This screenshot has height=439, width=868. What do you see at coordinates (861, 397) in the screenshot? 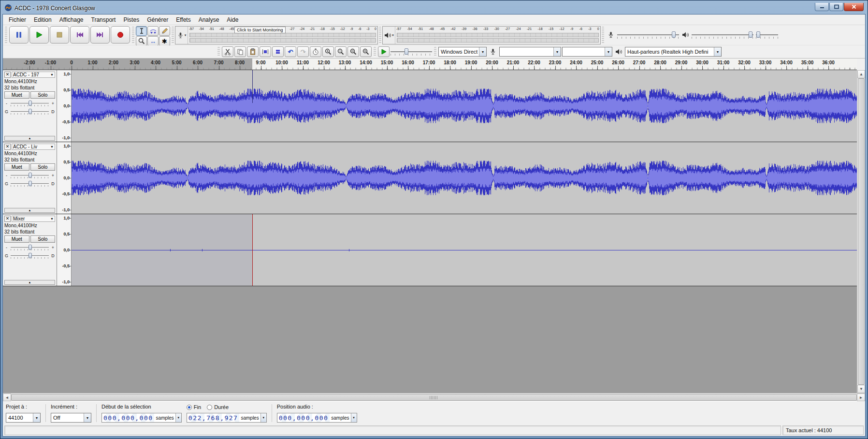
I see `scroll-right-button: ►` at bounding box center [861, 397].